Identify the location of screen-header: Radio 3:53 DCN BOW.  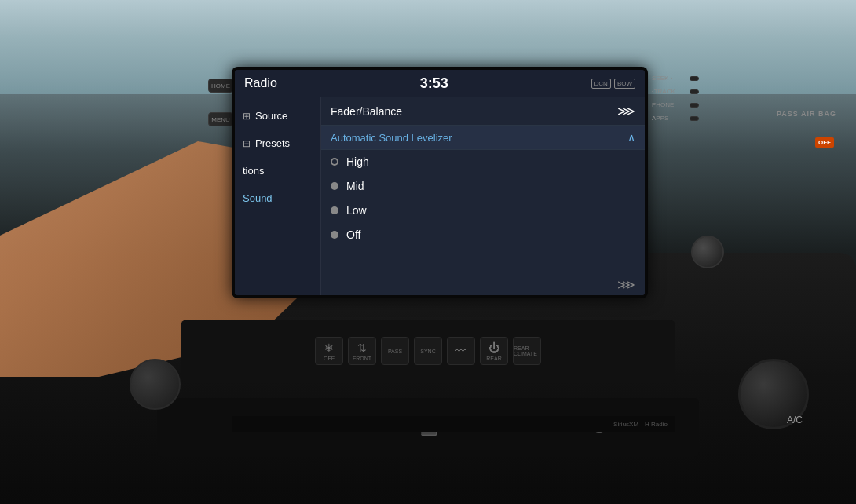
(440, 83).